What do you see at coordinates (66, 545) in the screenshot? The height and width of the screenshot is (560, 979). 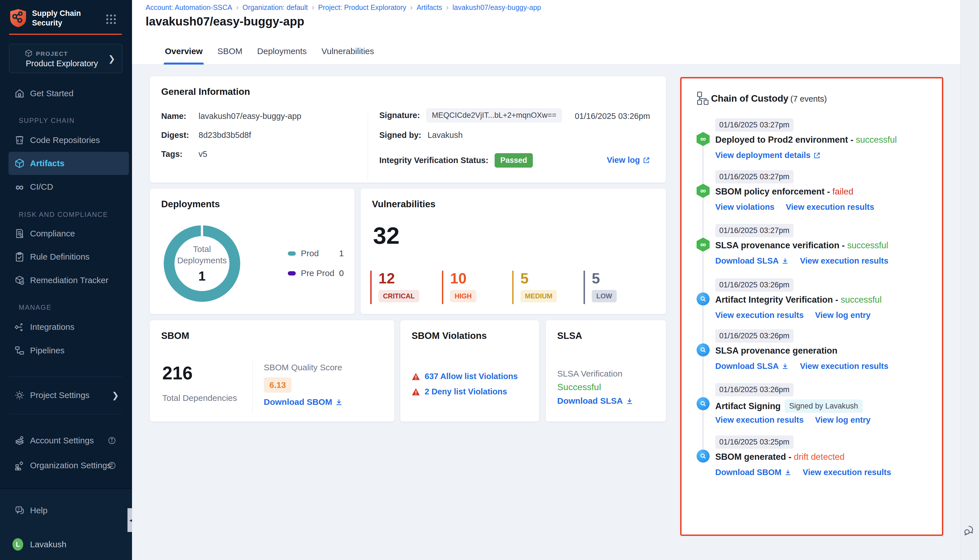 I see `sidebar-user: L Lavakush` at bounding box center [66, 545].